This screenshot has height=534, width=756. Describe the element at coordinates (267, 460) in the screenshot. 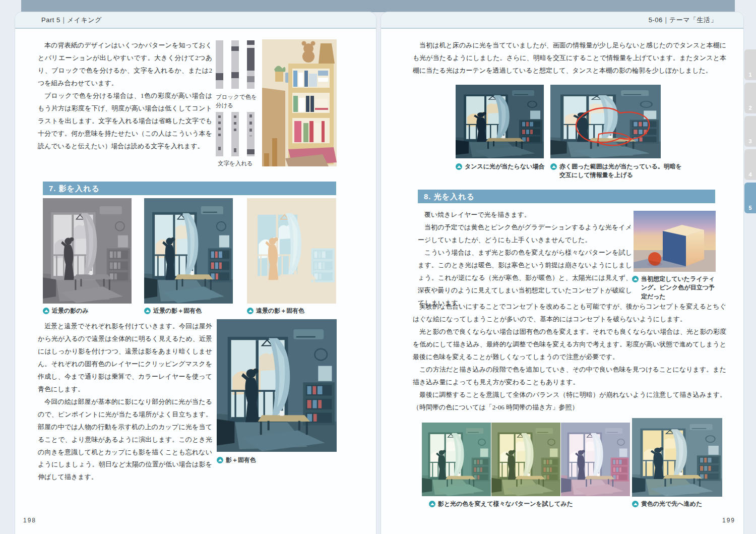

I see `caption-shadow-plus-color: 影＋固有色` at that location.